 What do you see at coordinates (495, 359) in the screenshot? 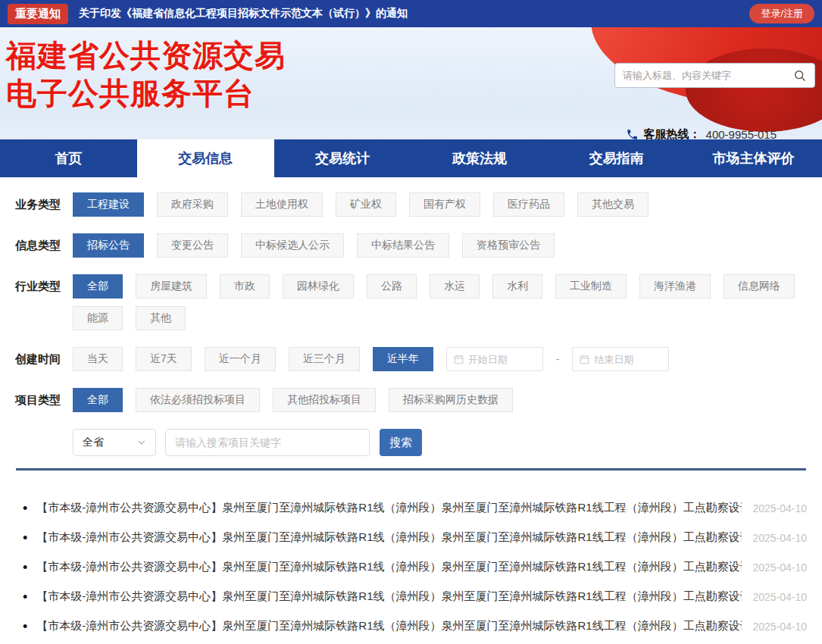
I see `start-date-field` at bounding box center [495, 359].